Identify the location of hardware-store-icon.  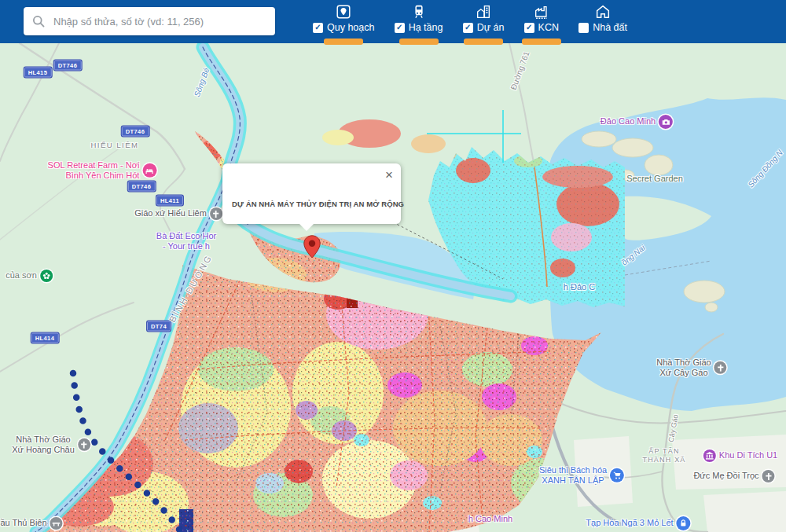
(684, 523).